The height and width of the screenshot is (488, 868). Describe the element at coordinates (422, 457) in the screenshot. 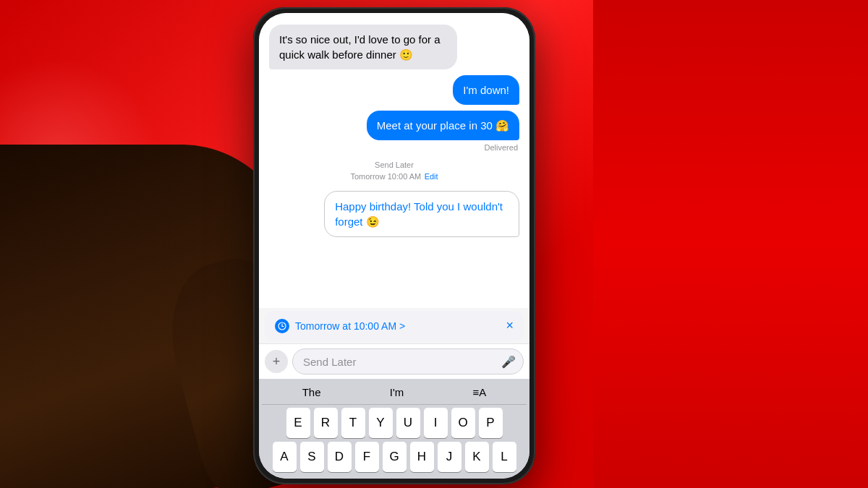

I see `key-h: H` at that location.